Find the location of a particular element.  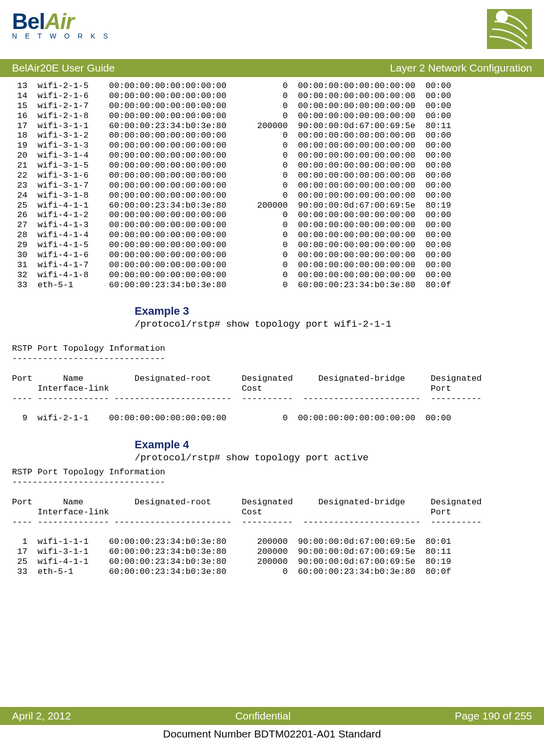

doc-title: BelAir20E User Guide is located at coordinates (63, 68).